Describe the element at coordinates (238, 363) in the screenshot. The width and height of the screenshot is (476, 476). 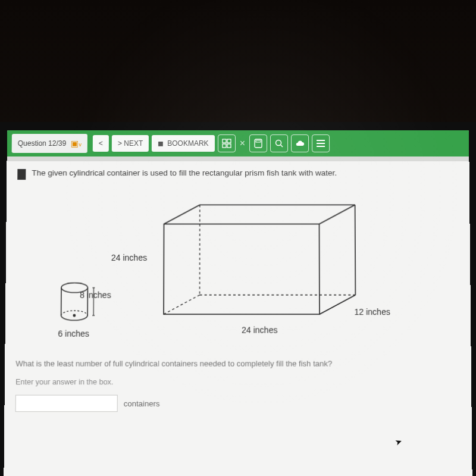
I see `question-prompt: What is the least number of full cylindr…` at that location.